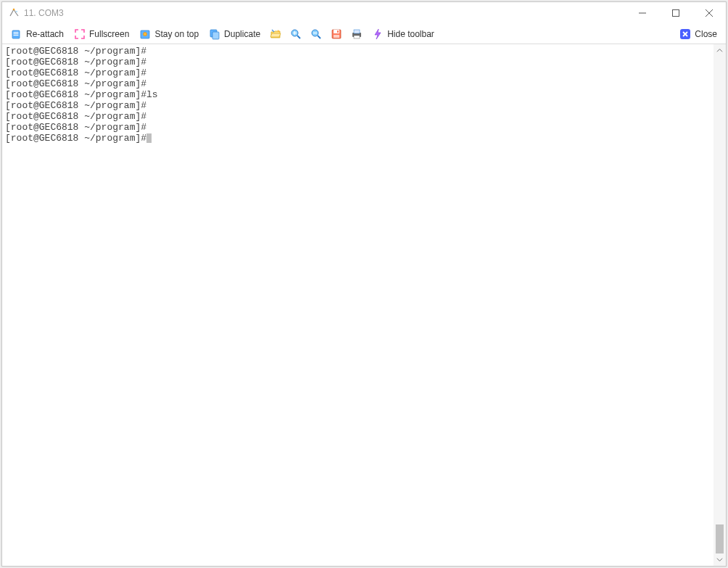 The image size is (728, 568). I want to click on terminal-cursor, so click(149, 138).